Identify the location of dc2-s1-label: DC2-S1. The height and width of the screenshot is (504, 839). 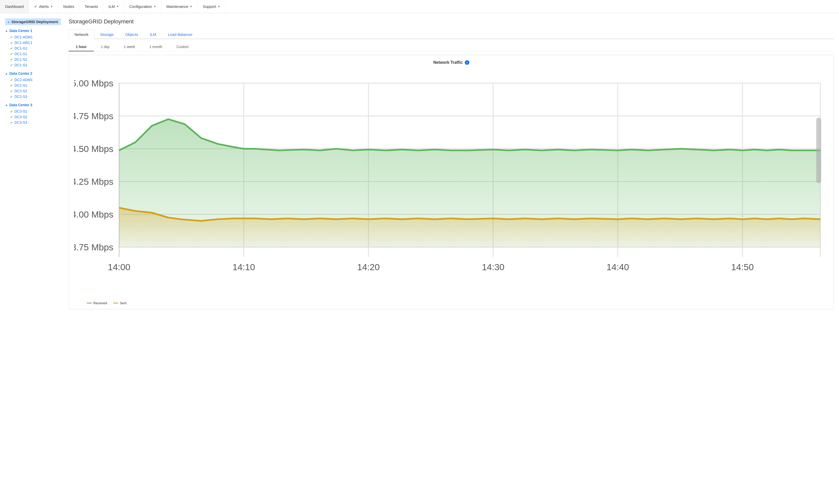
(21, 85).